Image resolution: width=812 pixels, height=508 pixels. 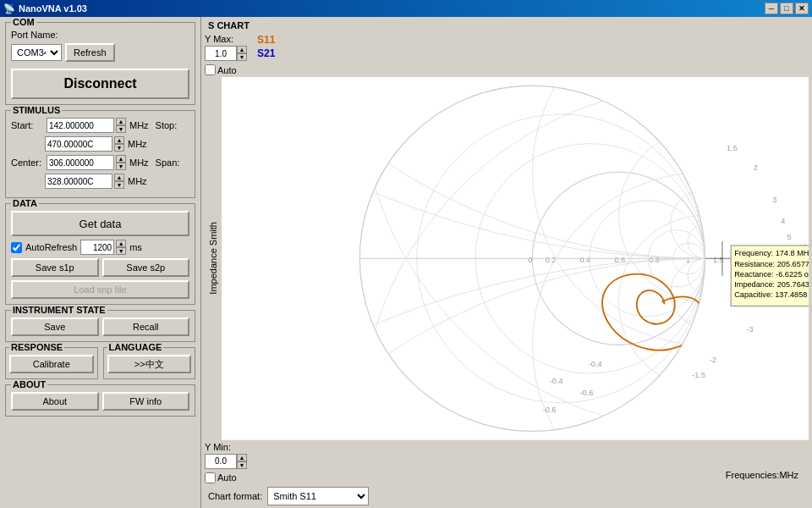 I want to click on s21-legend: S21, so click(x=266, y=53).